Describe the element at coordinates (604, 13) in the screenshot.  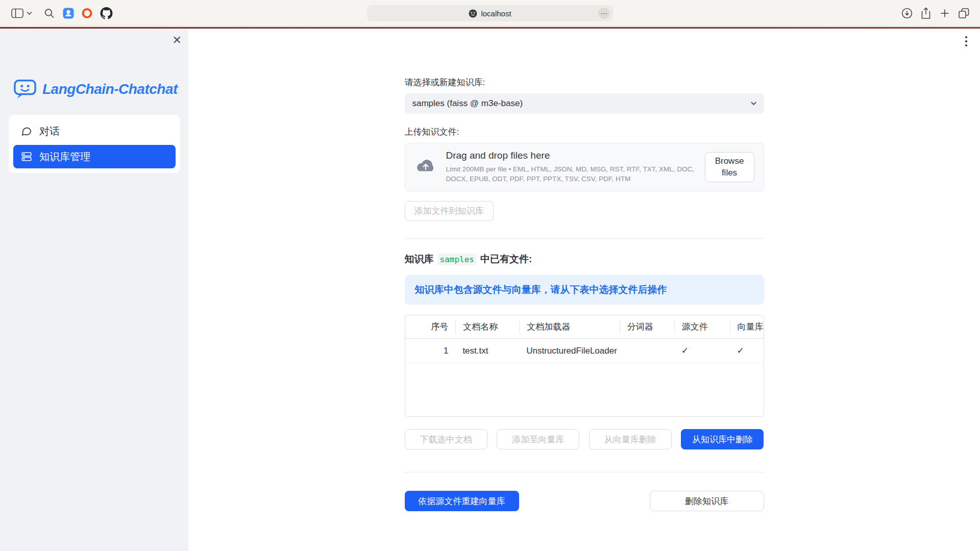
I see `page-settings-icon: ⋯` at that location.